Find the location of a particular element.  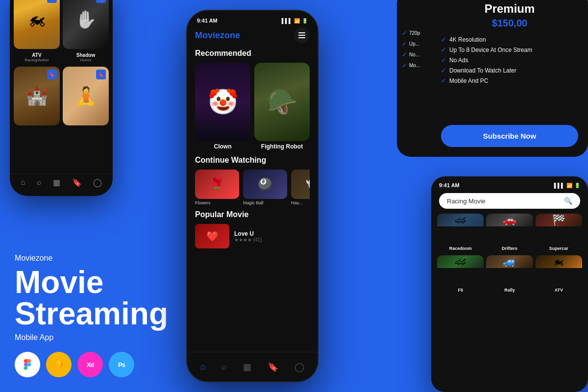

partial-feature-label-4: Mo... is located at coordinates (415, 66).